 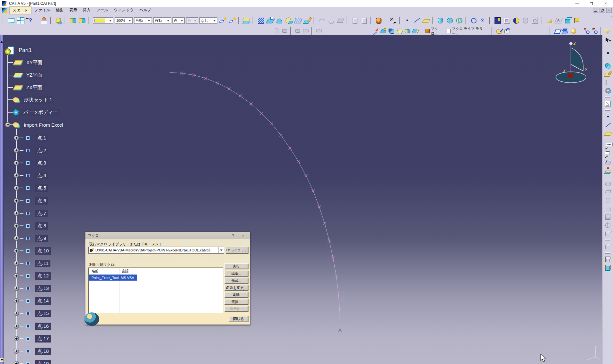 What do you see at coordinates (42, 10) in the screenshot?
I see `menu-item-ファイル: ファイル` at bounding box center [42, 10].